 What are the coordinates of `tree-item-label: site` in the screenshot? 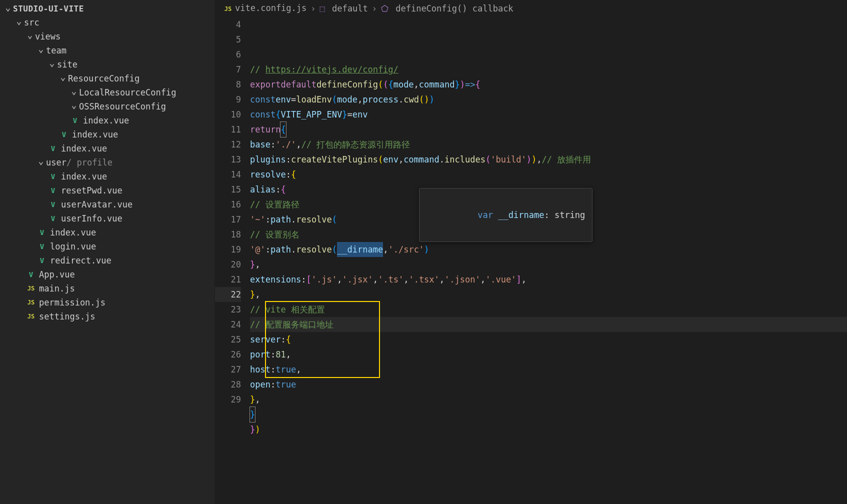 It's located at (67, 64).